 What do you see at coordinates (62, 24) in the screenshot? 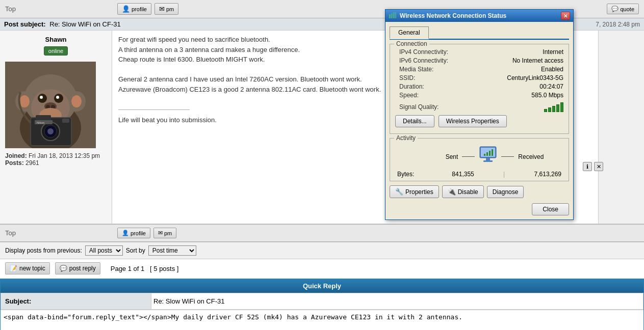
I see `post-subject: Post subject: Re: Slow WiFi on CF-31` at bounding box center [62, 24].